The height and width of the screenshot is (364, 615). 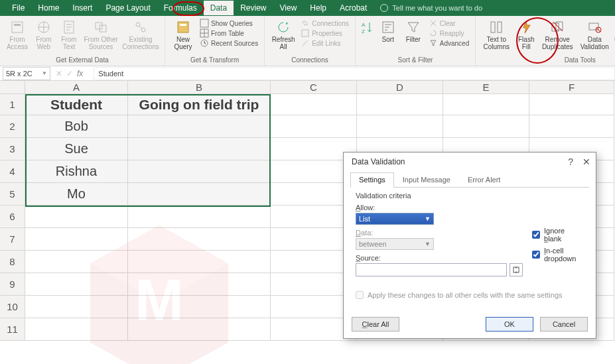 I want to click on col-header-D: D, so click(x=400, y=88).